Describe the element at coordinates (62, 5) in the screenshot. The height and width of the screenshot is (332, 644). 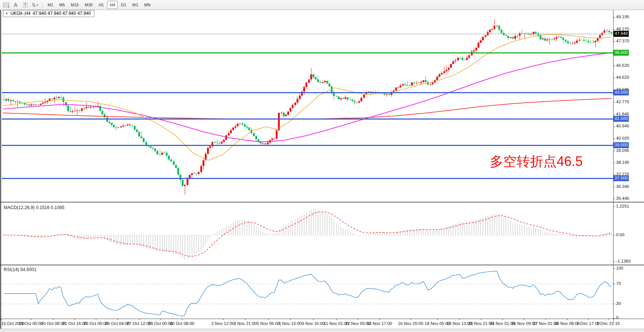
I see `timeframe-button-M5: M5` at that location.